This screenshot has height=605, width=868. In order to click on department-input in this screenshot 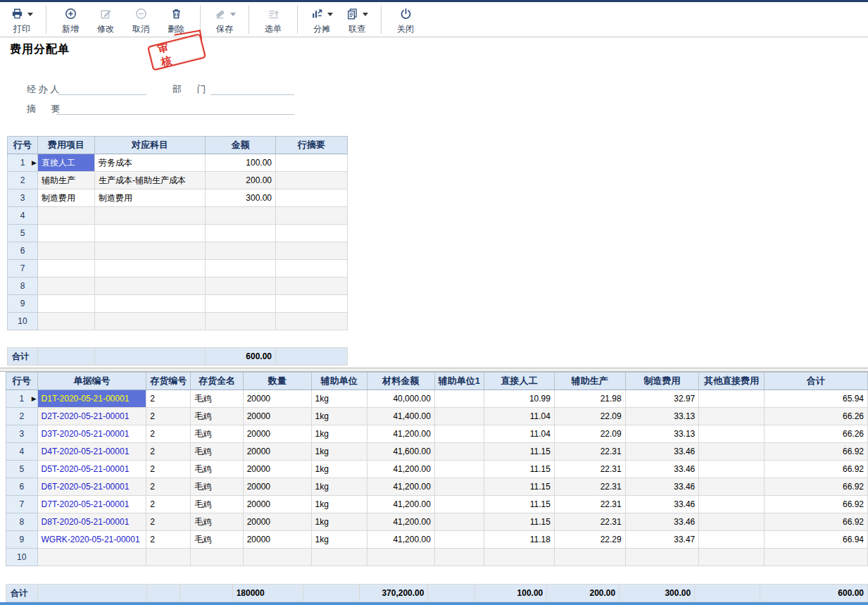, I will do `click(252, 89)`.